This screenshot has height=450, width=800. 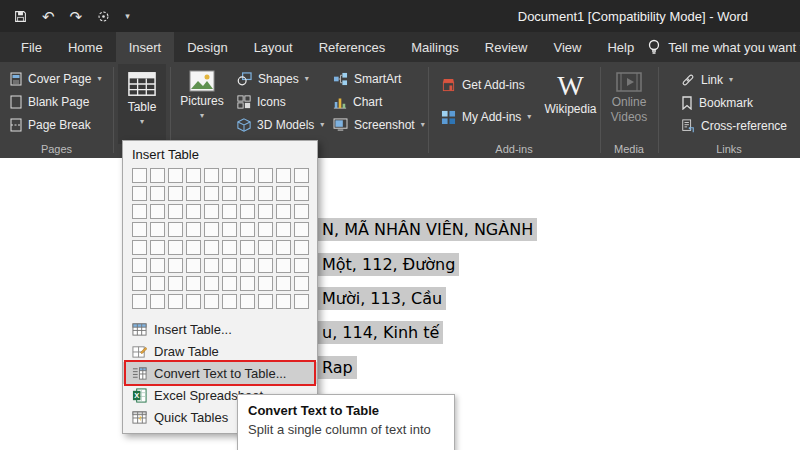 What do you see at coordinates (382, 298) in the screenshot?
I see `document-text-line: Mười, 113, Cầu` at bounding box center [382, 298].